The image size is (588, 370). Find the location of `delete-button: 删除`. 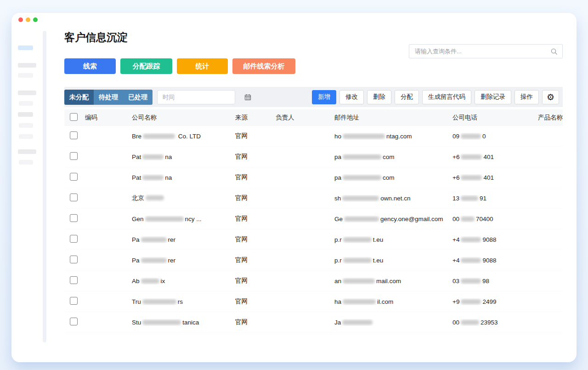

delete-button: 删除 is located at coordinates (379, 97).